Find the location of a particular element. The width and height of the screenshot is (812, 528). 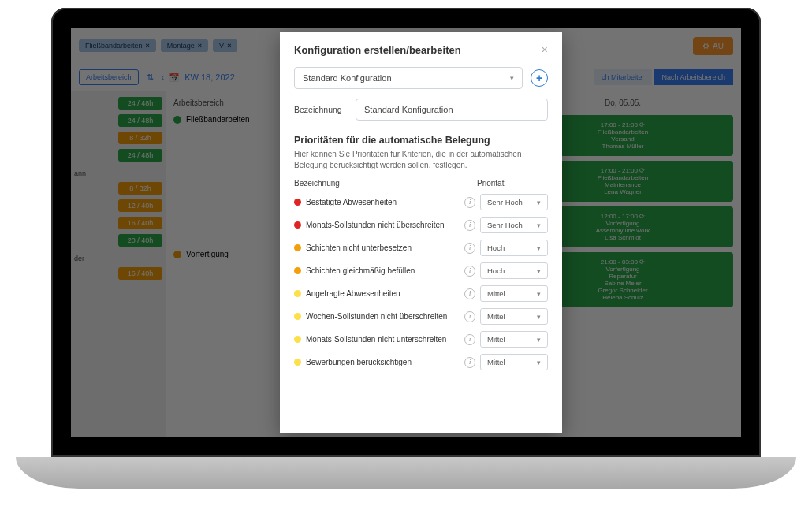

priority-name: Angefragte Abwesenheiten is located at coordinates (383, 293).